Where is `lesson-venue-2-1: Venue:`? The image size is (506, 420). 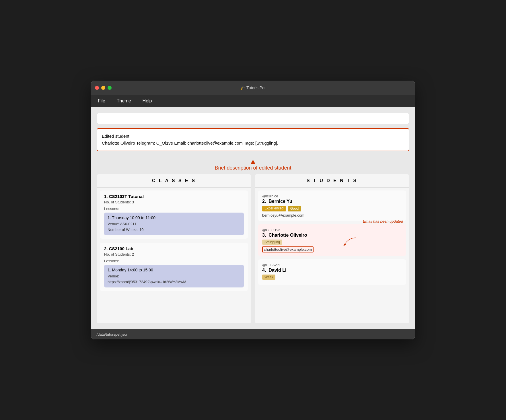
lesson-venue-2-1: Venue: is located at coordinates (174, 276).